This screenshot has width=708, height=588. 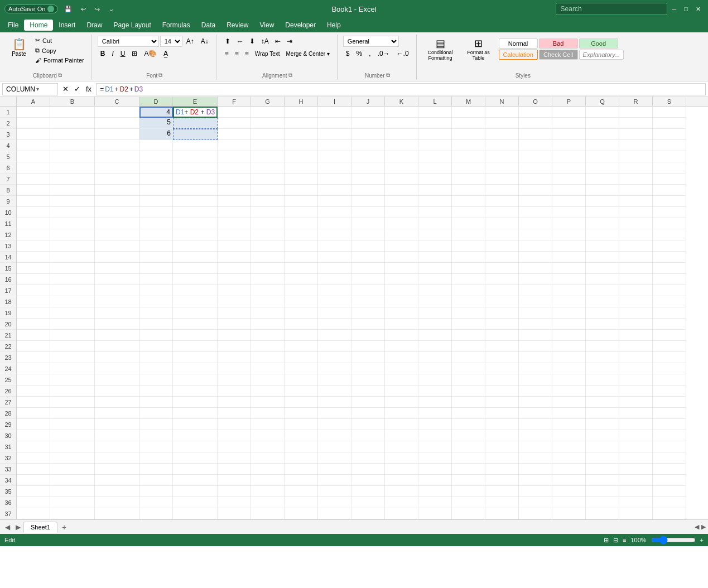 What do you see at coordinates (670, 469) in the screenshot?
I see `cell-S33` at bounding box center [670, 469].